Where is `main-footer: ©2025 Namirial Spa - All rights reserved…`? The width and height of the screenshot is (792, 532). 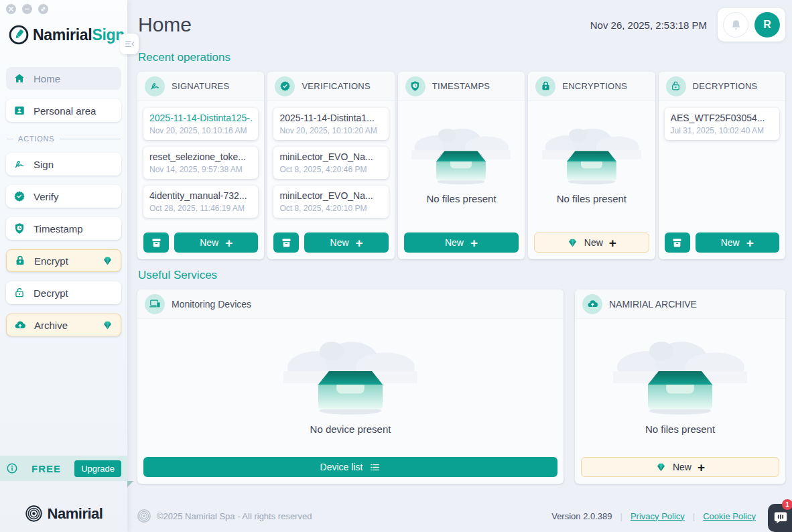 main-footer: ©2025 Namirial Spa - All rights reserved… is located at coordinates (460, 516).